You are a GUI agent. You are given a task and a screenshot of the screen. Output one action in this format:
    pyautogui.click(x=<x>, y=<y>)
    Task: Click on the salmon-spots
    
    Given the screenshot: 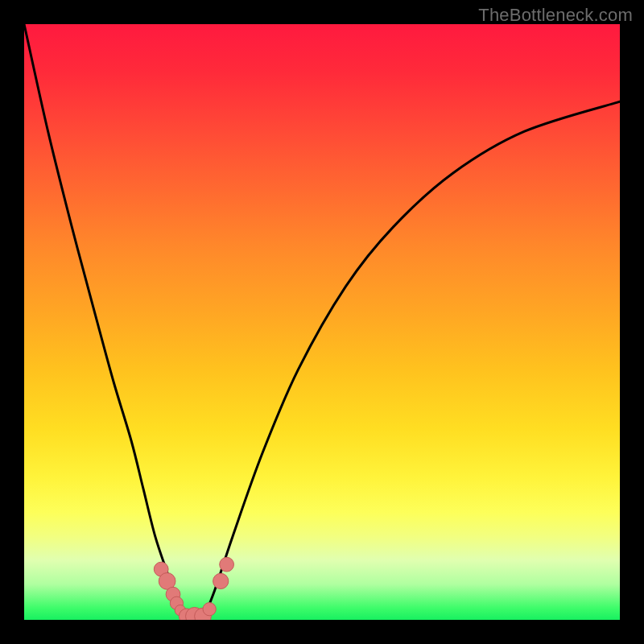 What is the action you would take?
    pyautogui.click(x=193, y=588)
    